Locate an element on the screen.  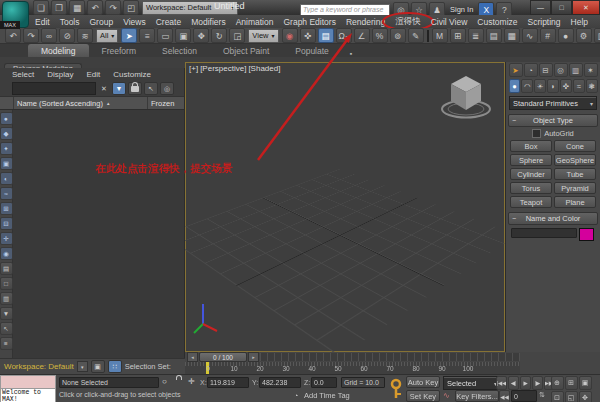
go-to-start-button: |◀◀ is located at coordinates (502, 383).